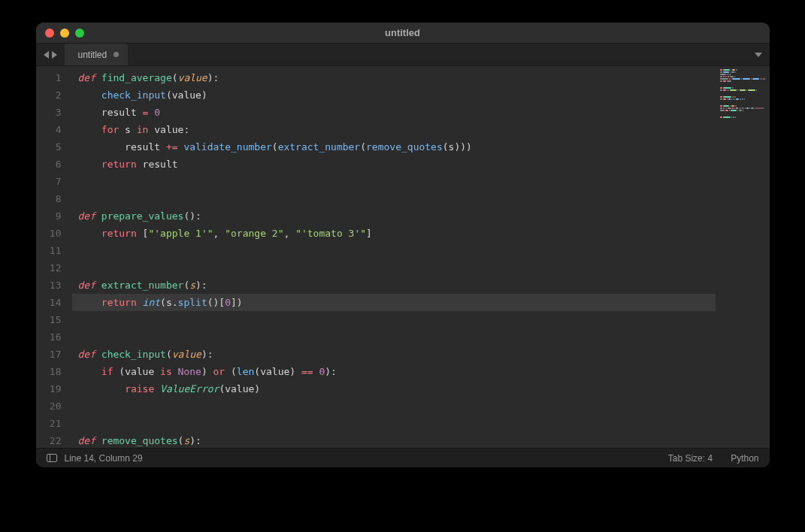  Describe the element at coordinates (49, 268) in the screenshot. I see `line-number: 12` at that location.